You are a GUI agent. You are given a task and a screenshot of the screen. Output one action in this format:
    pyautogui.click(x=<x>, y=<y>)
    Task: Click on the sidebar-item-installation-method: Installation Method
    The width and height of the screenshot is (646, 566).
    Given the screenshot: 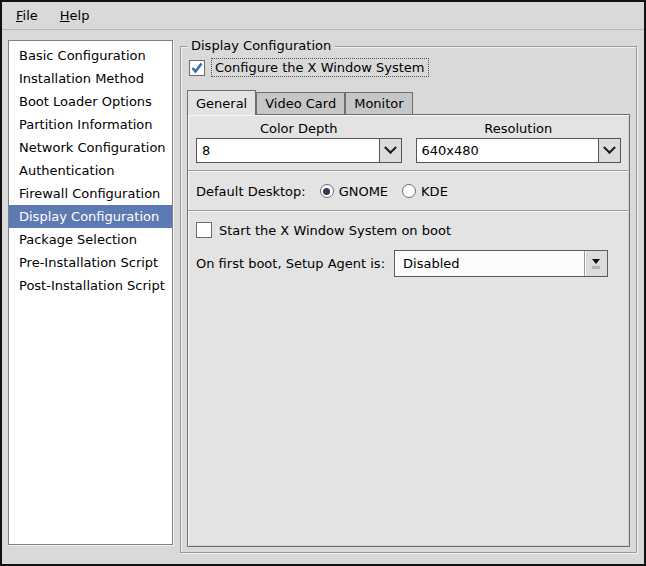 What is the action you would take?
    pyautogui.click(x=90, y=78)
    